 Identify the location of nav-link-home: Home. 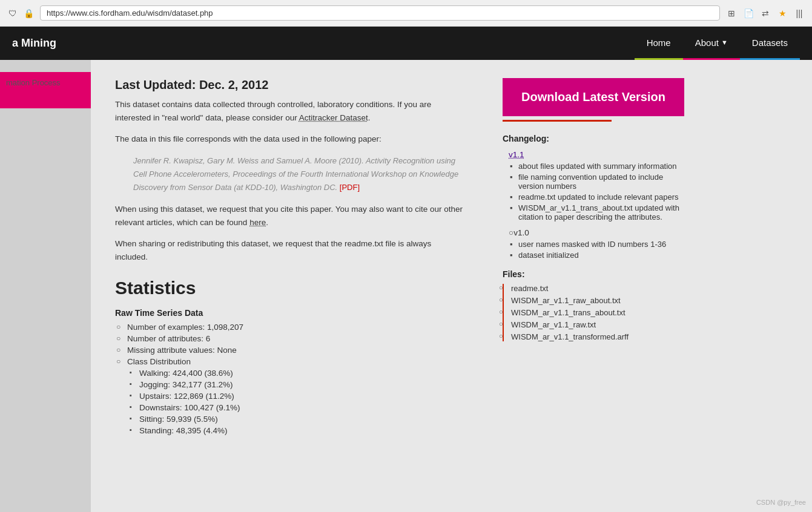
(659, 44).